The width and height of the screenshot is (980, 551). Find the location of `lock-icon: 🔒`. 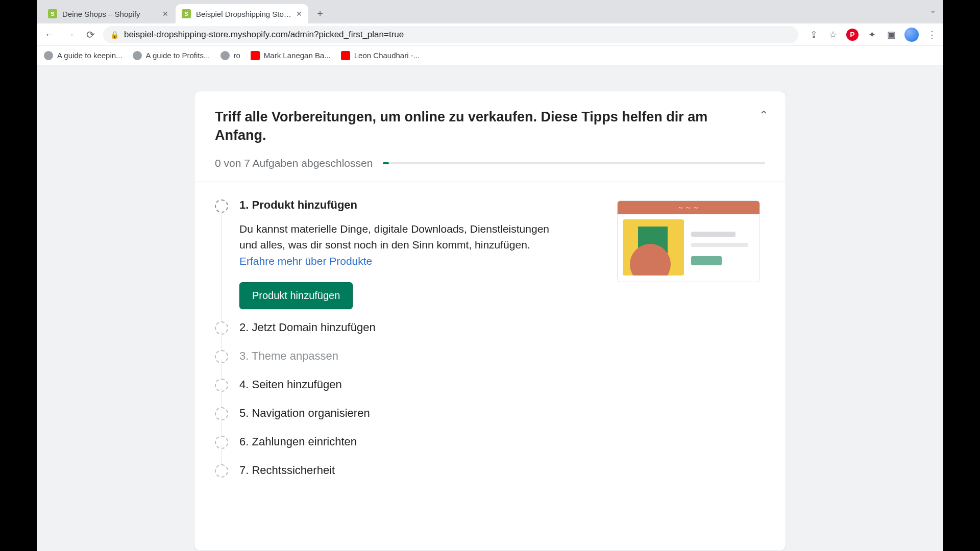

lock-icon: 🔒 is located at coordinates (114, 35).